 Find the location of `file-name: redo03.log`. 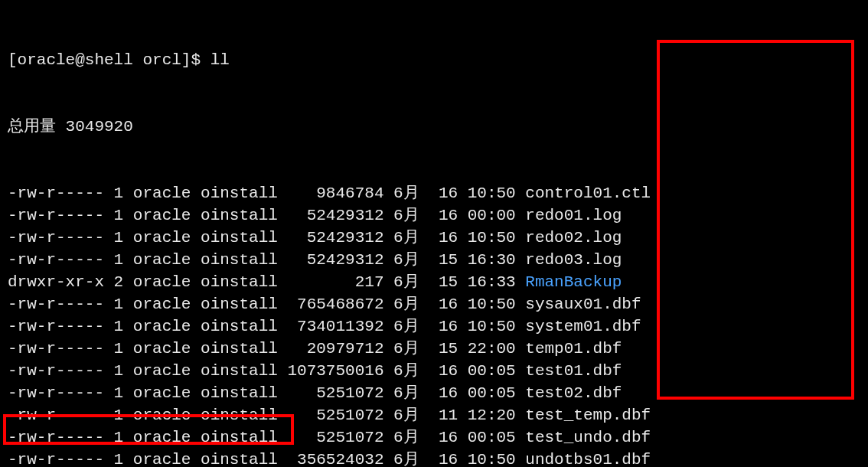

file-name: redo03.log is located at coordinates (573, 260).